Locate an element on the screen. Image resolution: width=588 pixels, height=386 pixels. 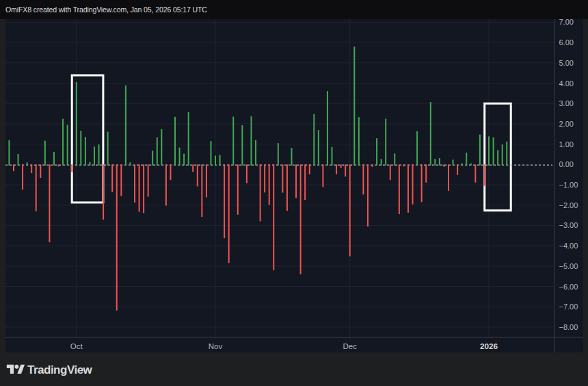
svg-text:OmiFX8 created with TradingVie: OmiFX8 created with TradingView.com, Jan… is located at coordinates (107, 10).